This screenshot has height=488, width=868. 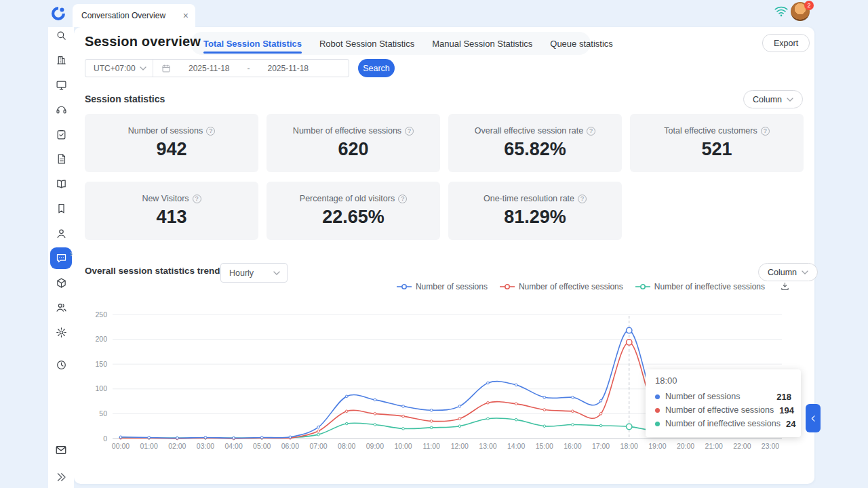 I want to click on stat-card-effective-sessions: Number of effective sessions? 620, so click(x=353, y=143).